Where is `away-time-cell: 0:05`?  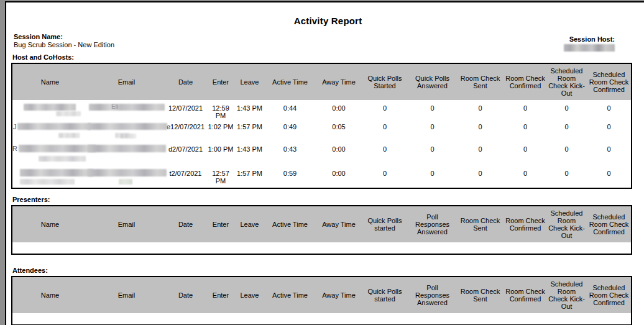
away-time-cell: 0:05 is located at coordinates (339, 129).